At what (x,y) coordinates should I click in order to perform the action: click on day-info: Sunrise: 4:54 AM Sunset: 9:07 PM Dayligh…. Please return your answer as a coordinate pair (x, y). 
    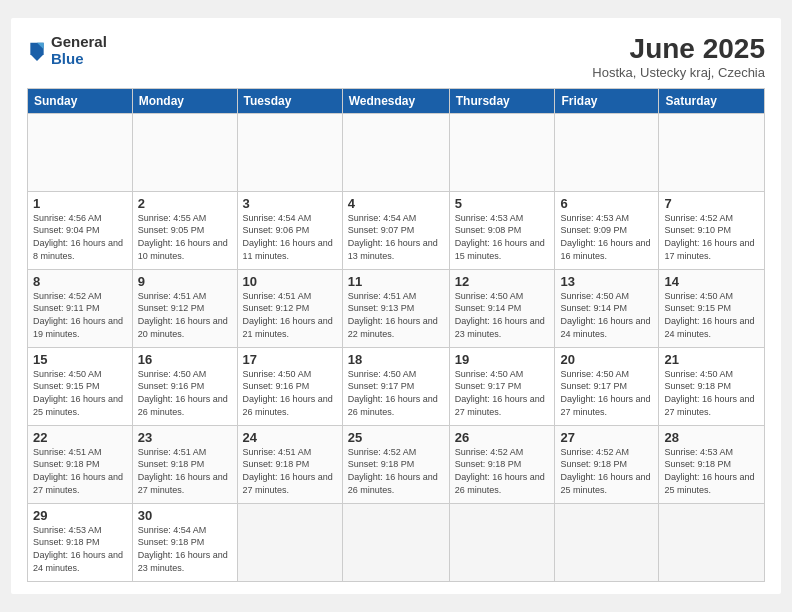
    Looking at the image, I should click on (396, 237).